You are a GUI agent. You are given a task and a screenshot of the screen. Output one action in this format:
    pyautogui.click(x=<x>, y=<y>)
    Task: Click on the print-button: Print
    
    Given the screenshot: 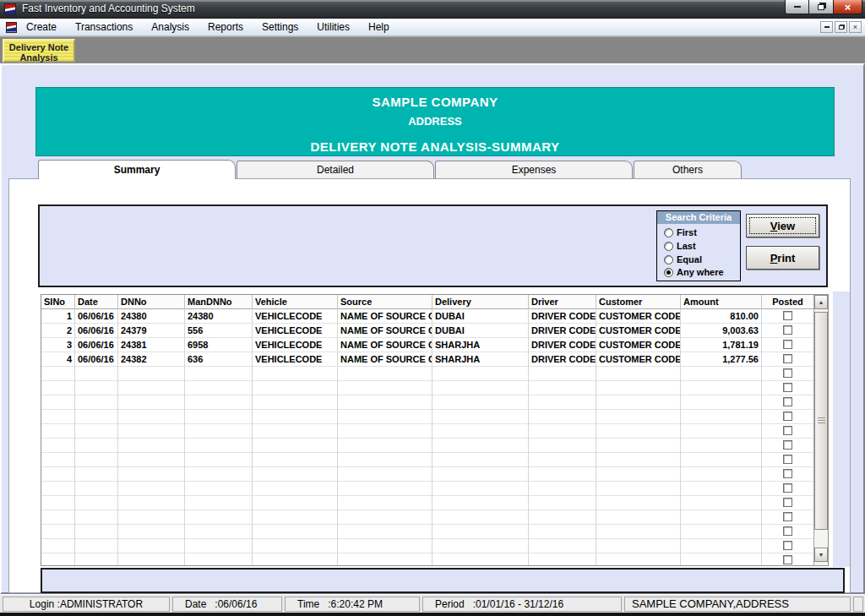 What is the action you would take?
    pyautogui.click(x=782, y=258)
    